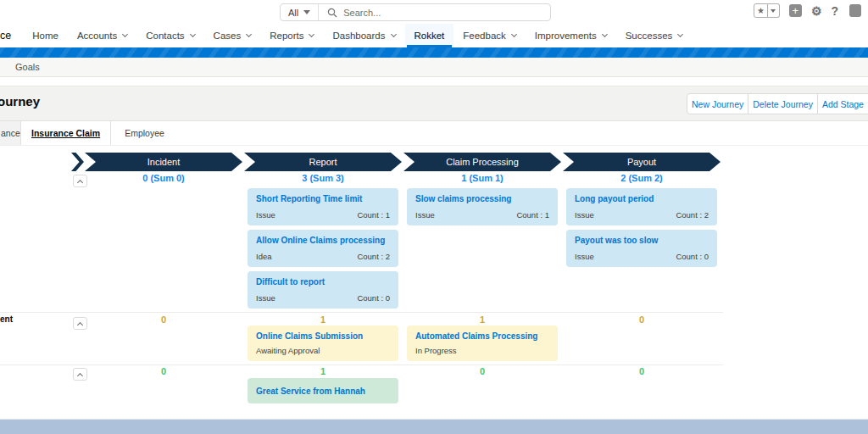 Image resolution: width=868 pixels, height=434 pixels. Describe the element at coordinates (323, 248) in the screenshot. I see `feedback-card: Allow Online Claims processing IdeaCount…` at that location.